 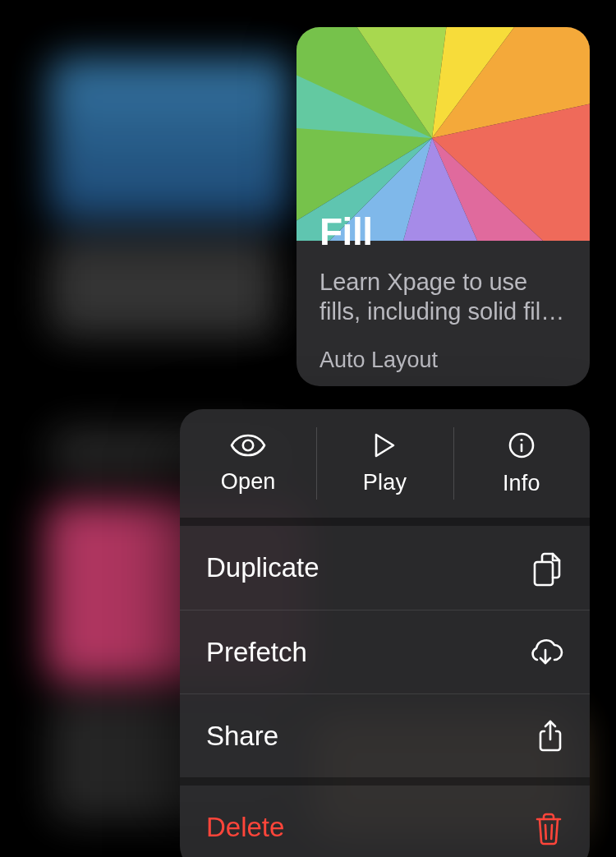 I want to click on color-wheel-thumbnail, so click(x=444, y=110).